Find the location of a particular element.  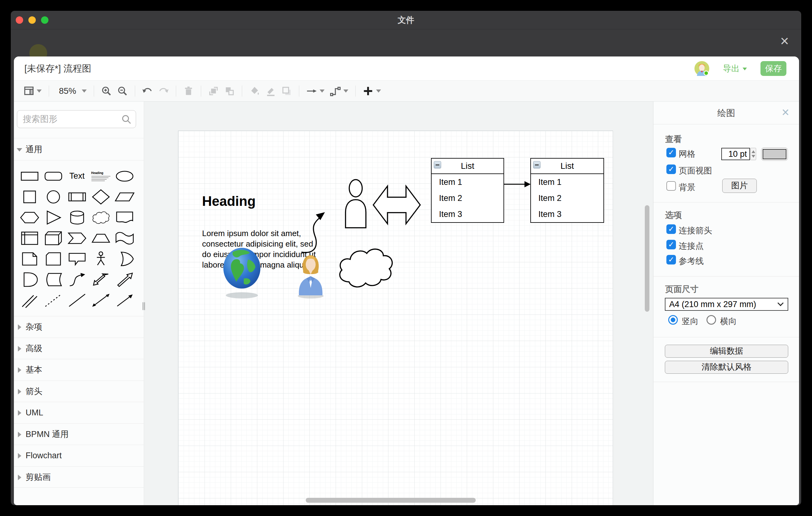

sidebar-section-基本: 基本 is located at coordinates (79, 370).